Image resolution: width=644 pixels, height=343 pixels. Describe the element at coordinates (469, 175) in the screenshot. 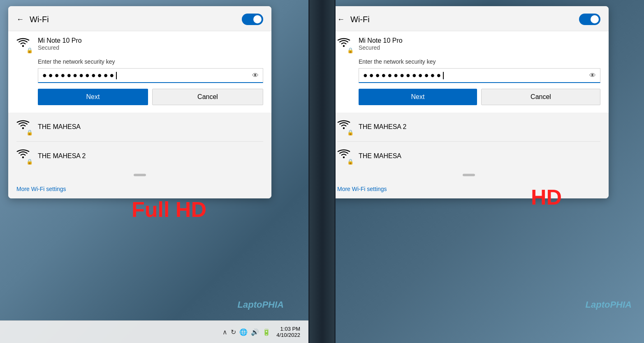

I see `right-scroll-indicator` at that location.